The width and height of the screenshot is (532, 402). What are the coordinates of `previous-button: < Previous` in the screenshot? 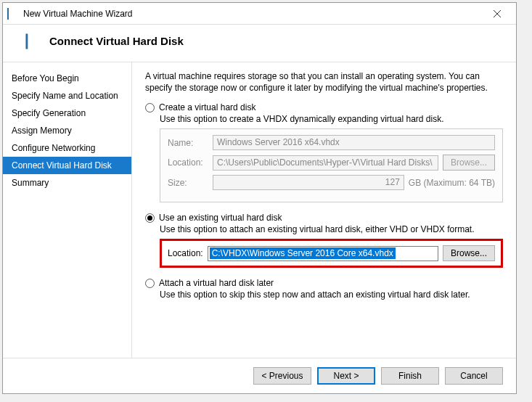 It's located at (282, 376).